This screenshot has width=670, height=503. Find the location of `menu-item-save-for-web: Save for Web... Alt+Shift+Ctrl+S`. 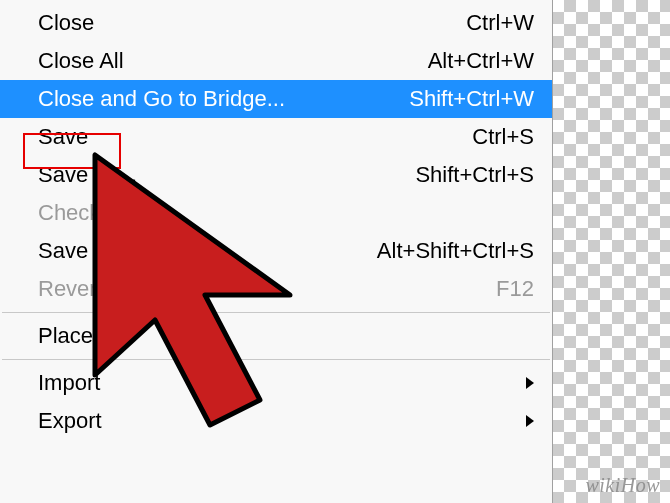

menu-item-save-for-web: Save for Web... Alt+Shift+Ctrl+S is located at coordinates (276, 251).